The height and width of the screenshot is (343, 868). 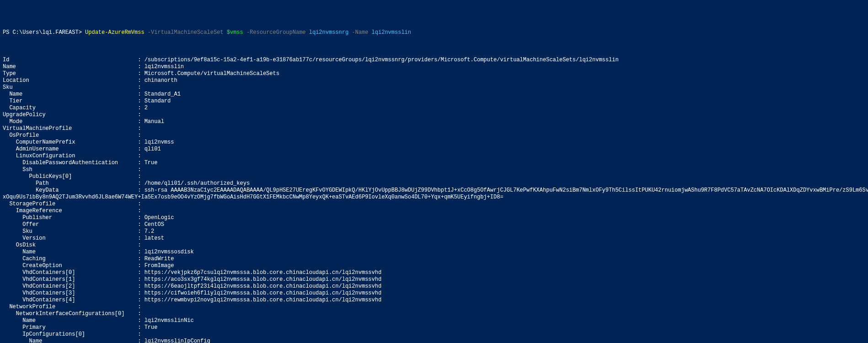 What do you see at coordinates (115, 32) in the screenshot?
I see `cmdlet: Update-AzureRmVmss` at bounding box center [115, 32].